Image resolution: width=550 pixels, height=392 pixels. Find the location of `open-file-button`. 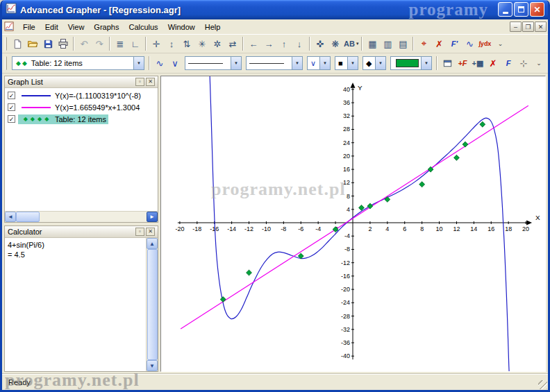

open-file-button is located at coordinates (33, 44).